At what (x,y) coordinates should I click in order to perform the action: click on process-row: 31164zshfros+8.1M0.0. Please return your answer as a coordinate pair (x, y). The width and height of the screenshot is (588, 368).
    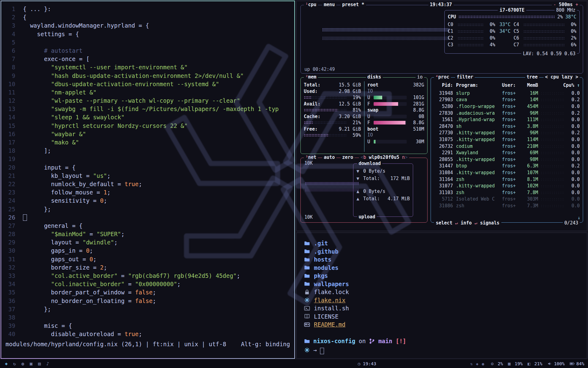
    Looking at the image, I should click on (507, 179).